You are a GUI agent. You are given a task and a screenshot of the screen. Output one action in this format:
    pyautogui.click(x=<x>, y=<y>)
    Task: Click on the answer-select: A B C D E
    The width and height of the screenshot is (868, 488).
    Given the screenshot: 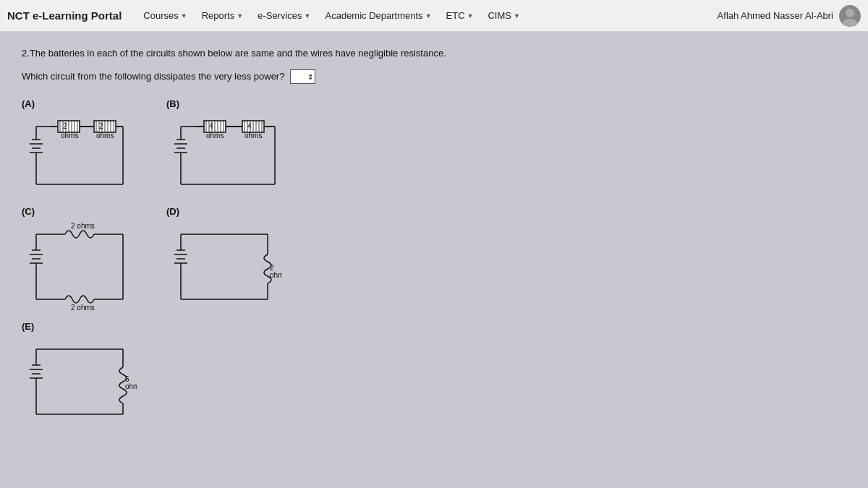 What is the action you would take?
    pyautogui.click(x=302, y=77)
    